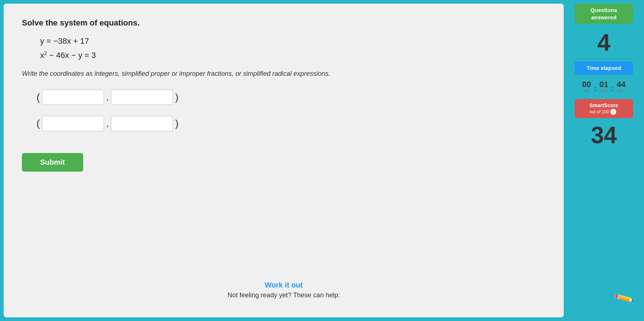 The height and width of the screenshot is (321, 644). I want to click on smartscore-value: 34, so click(603, 135).